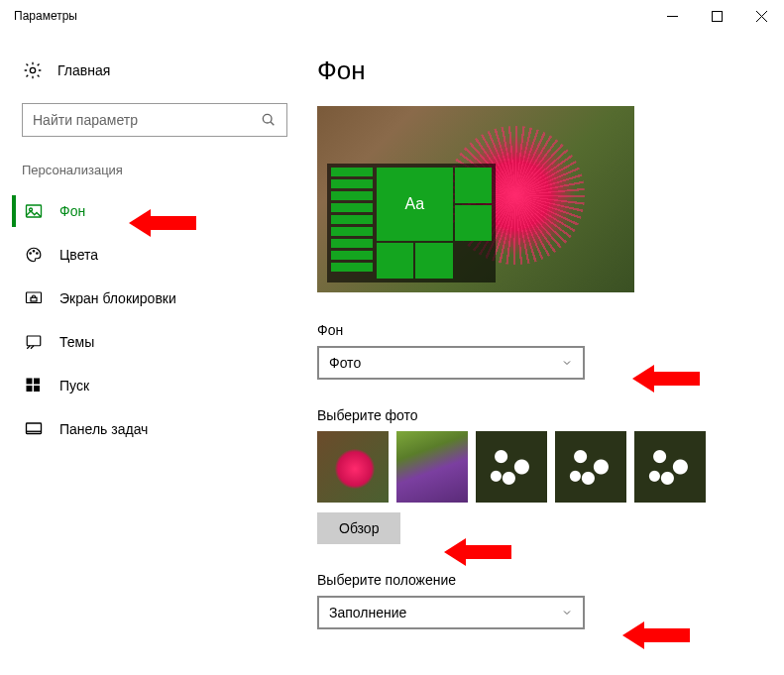 The width and height of the screenshot is (784, 675). I want to click on sidebar-item-label: Темы, so click(77, 342).